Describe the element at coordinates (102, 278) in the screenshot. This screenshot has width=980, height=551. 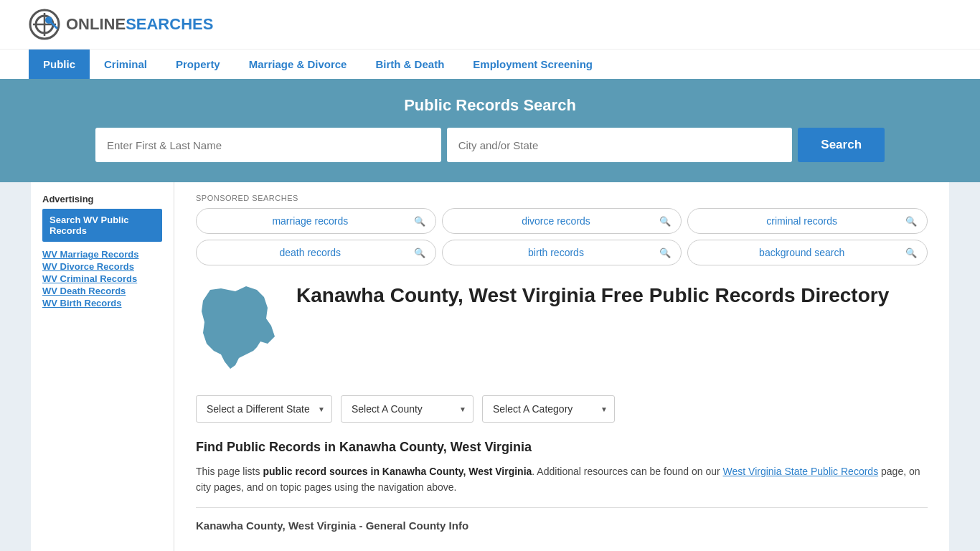
I see `sidebar-link-criminal: WV Criminal Records` at that location.